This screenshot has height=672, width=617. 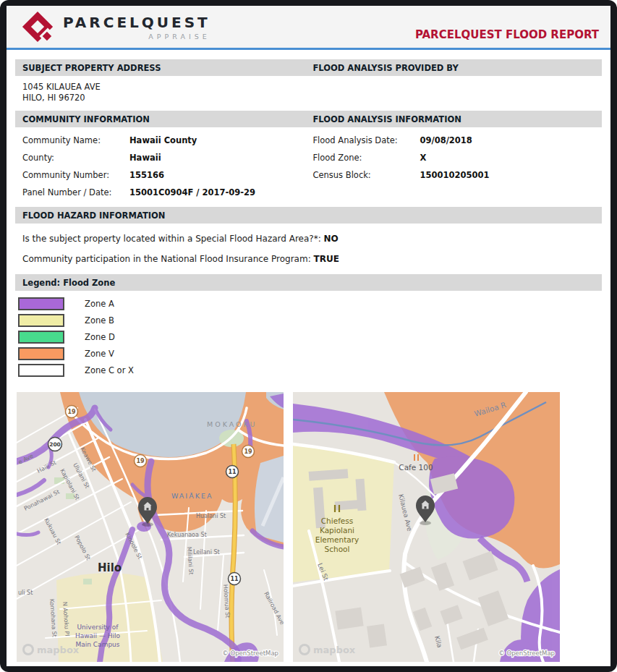 What do you see at coordinates (308, 249) in the screenshot?
I see `hazard-content: Is the subject property located within a…` at bounding box center [308, 249].